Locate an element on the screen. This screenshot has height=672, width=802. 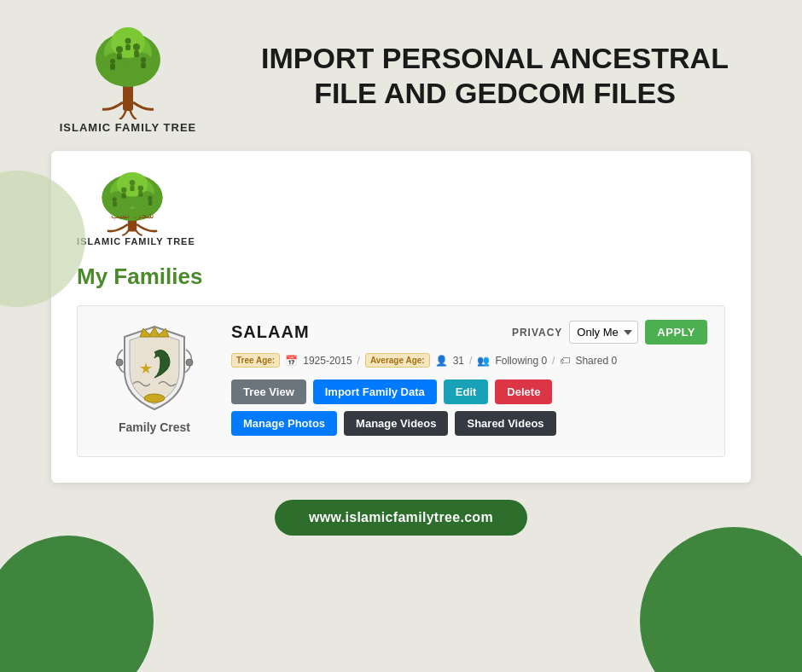
average-age-badge: Average Age: is located at coordinates (398, 360).